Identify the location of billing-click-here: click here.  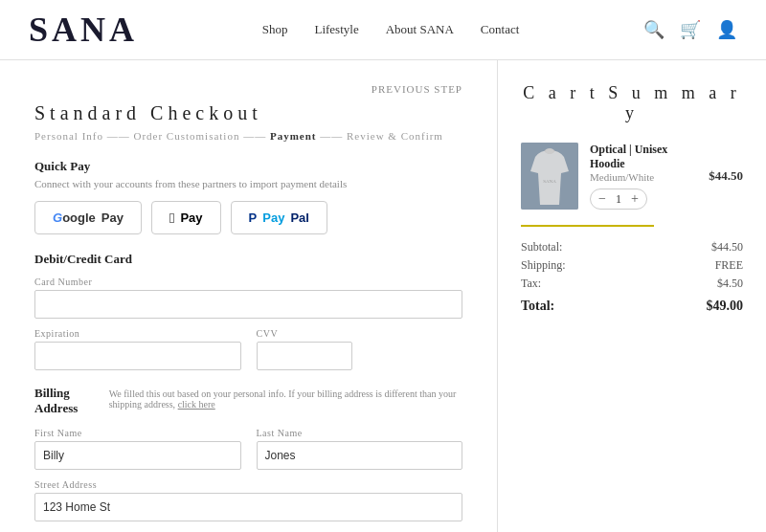
(197, 404).